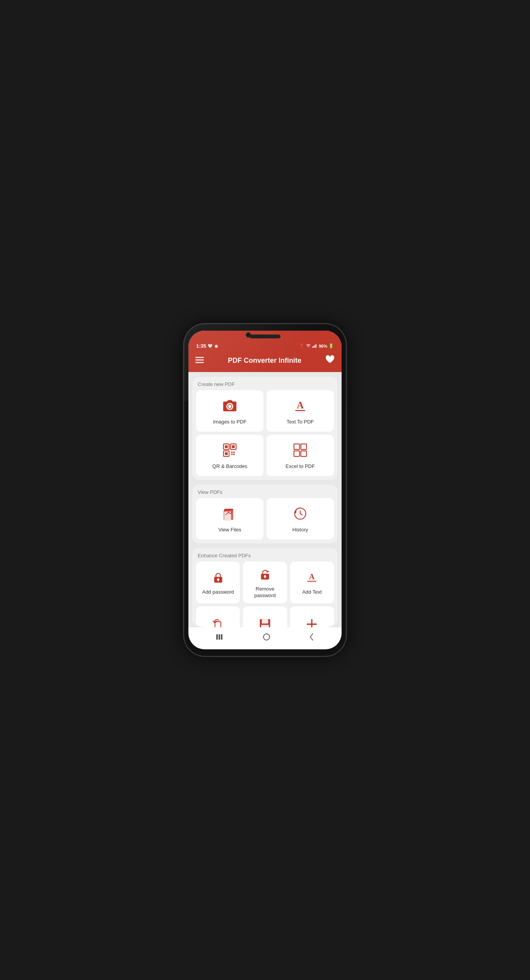 This screenshot has width=530, height=980. Describe the element at coordinates (265, 336) in the screenshot. I see `speaker` at that location.